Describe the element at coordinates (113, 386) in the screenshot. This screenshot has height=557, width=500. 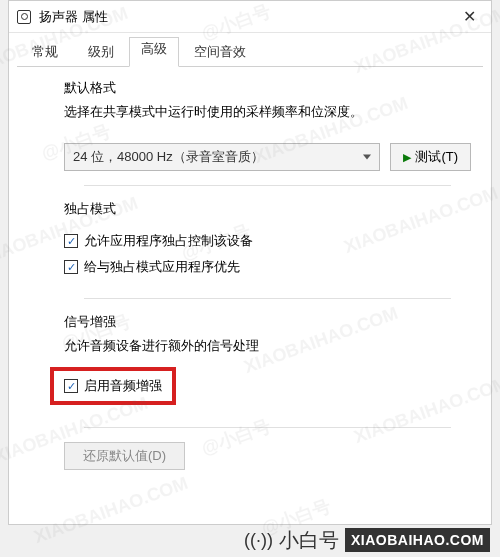
I see `enable-enhance-checkbox: 启用音频增强` at that location.